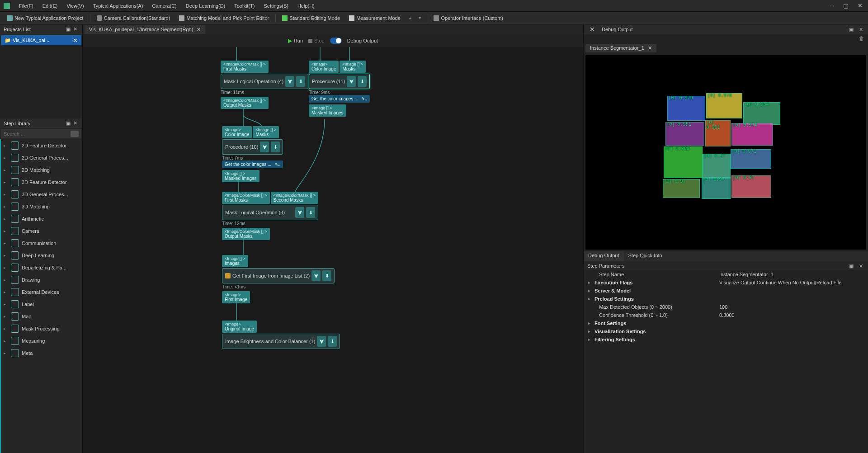 This screenshot has width=868, height=453. Describe the element at coordinates (205, 6) in the screenshot. I see `menu-deep: Deep Learning(D)` at that location.